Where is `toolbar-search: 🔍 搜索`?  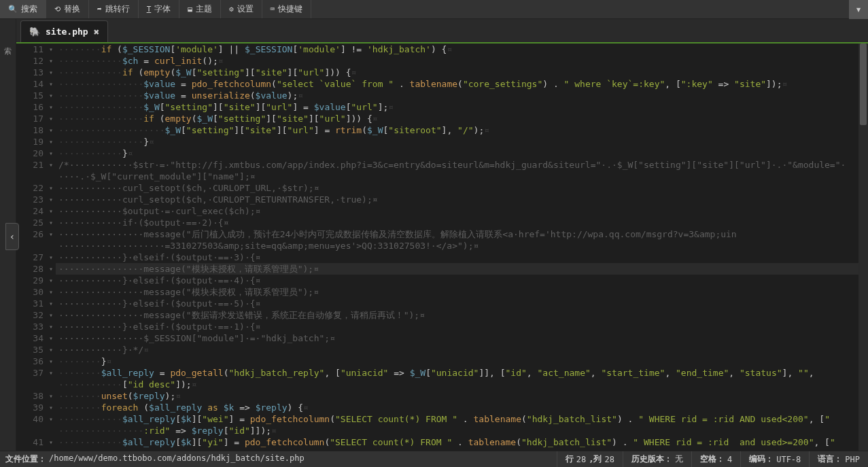
toolbar-search: 🔍 搜索 is located at coordinates (23, 10).